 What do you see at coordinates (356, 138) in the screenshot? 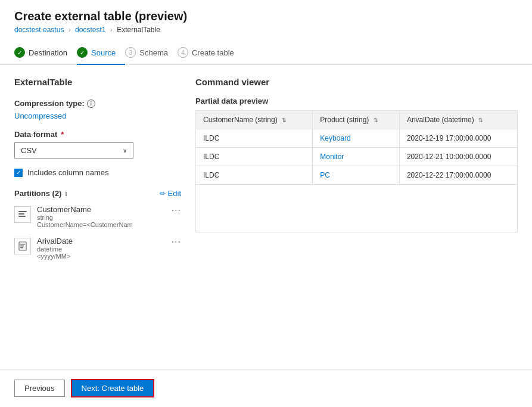
I see `cell-product-1: Keyboard` at bounding box center [356, 138].